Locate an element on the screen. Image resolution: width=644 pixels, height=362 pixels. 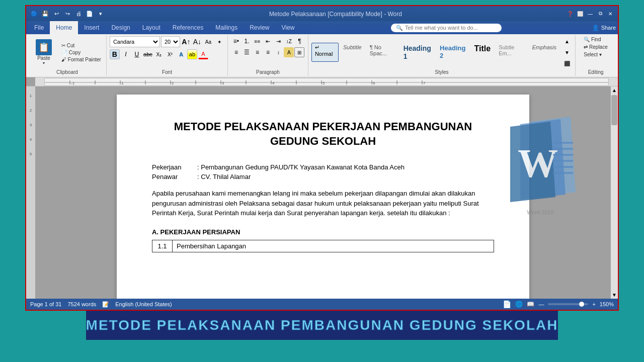
font-family-select: Candara is located at coordinates (135, 42).